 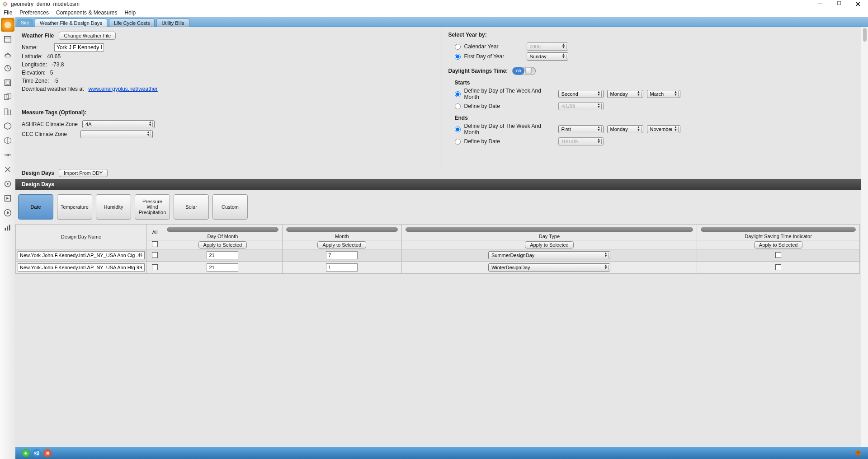 I want to click on vertical-toolbar, so click(x=8, y=238).